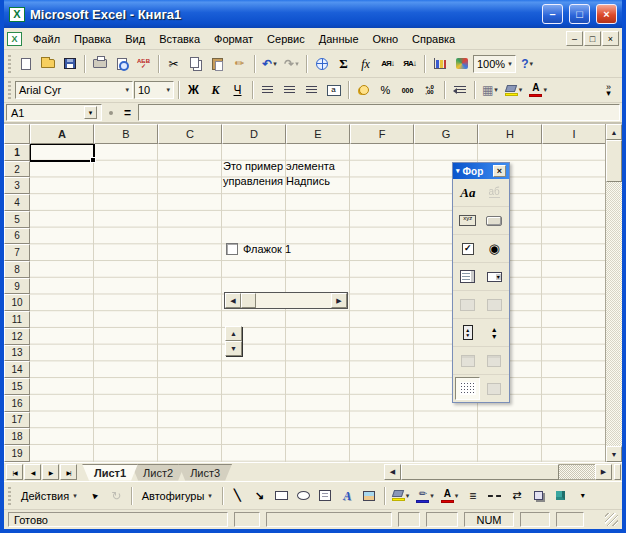 The width and height of the screenshot is (626, 533). I want to click on merge-center-button: а, so click(334, 90).